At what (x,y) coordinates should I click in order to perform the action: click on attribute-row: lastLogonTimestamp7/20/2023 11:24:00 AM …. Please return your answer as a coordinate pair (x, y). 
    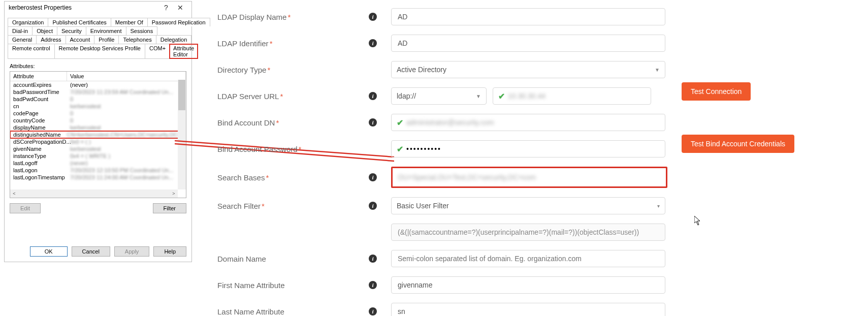
    Looking at the image, I should click on (98, 177).